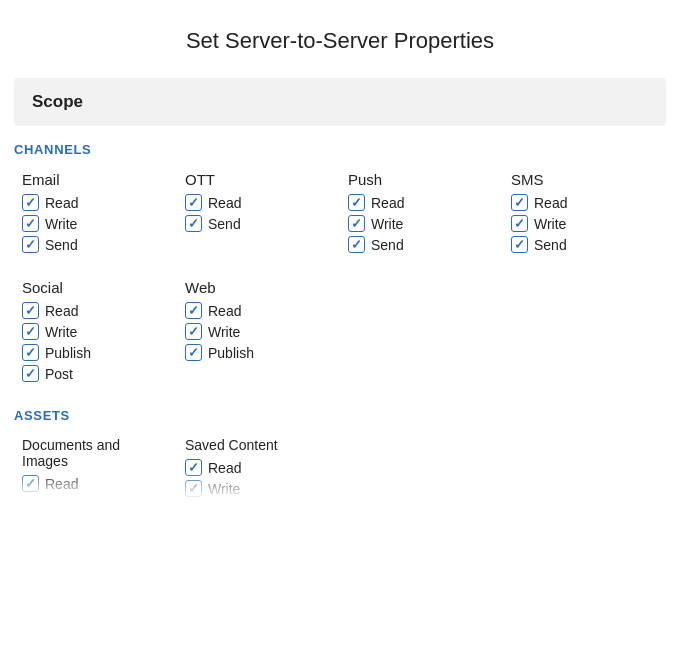 Image resolution: width=680 pixels, height=650 pixels. I want to click on push-send-label: Send, so click(388, 245).